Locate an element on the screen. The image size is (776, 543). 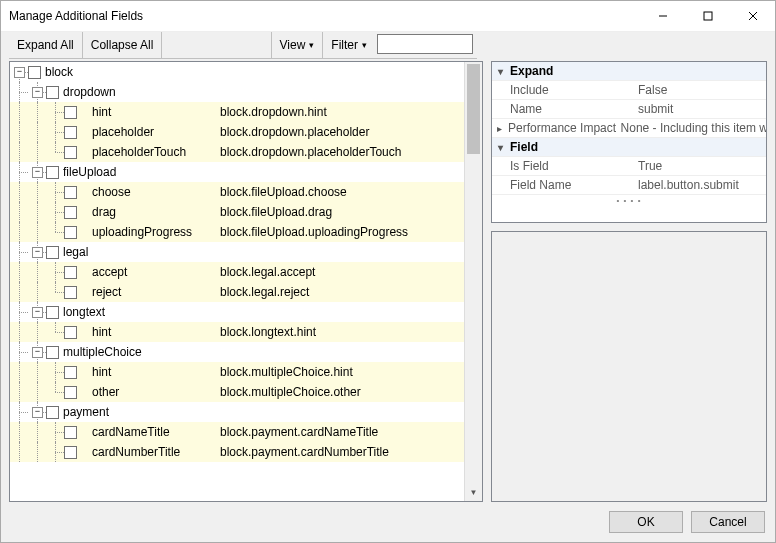
propgroup-field: ▾ Field is located at coordinates (629, 148).